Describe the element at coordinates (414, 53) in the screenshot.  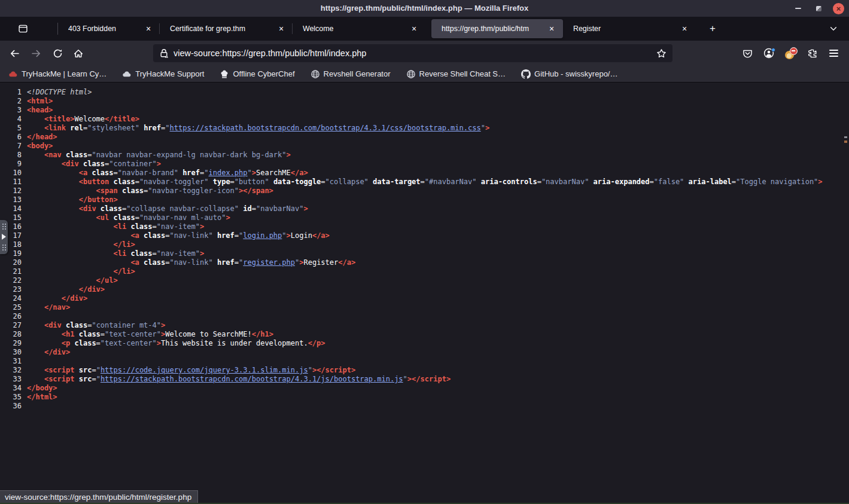
I see `url-input: view-source:https://grep.thm/public/html…` at that location.